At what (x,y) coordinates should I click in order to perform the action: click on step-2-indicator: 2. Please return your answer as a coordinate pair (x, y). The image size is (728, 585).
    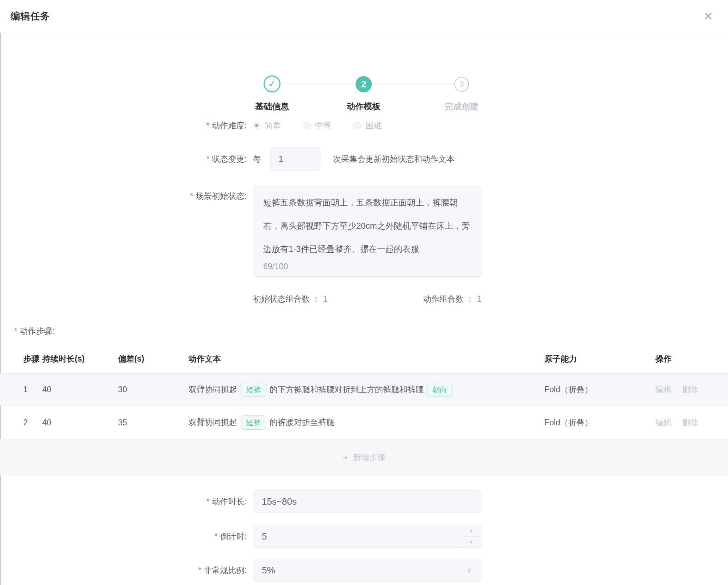
    Looking at the image, I should click on (364, 84).